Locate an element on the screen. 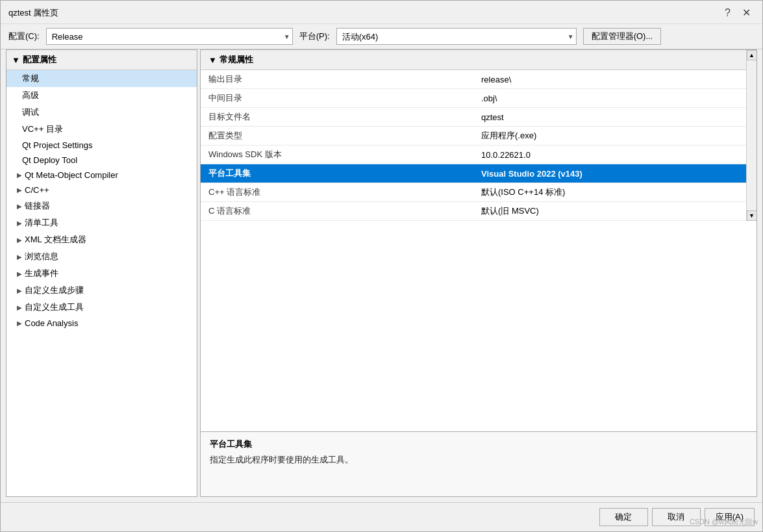  sidebar-item-custom-build: ▶自定义生成步骤 is located at coordinates (101, 290).